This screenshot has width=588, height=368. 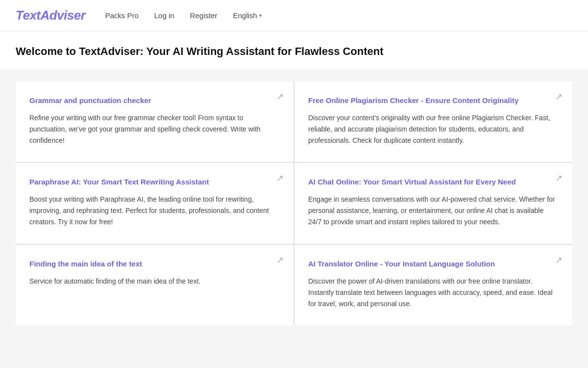 What do you see at coordinates (433, 122) in the screenshot?
I see `card-plagiarism-checker: ↗ Free Online Plagiarism Checker - Ensur…` at bounding box center [433, 122].